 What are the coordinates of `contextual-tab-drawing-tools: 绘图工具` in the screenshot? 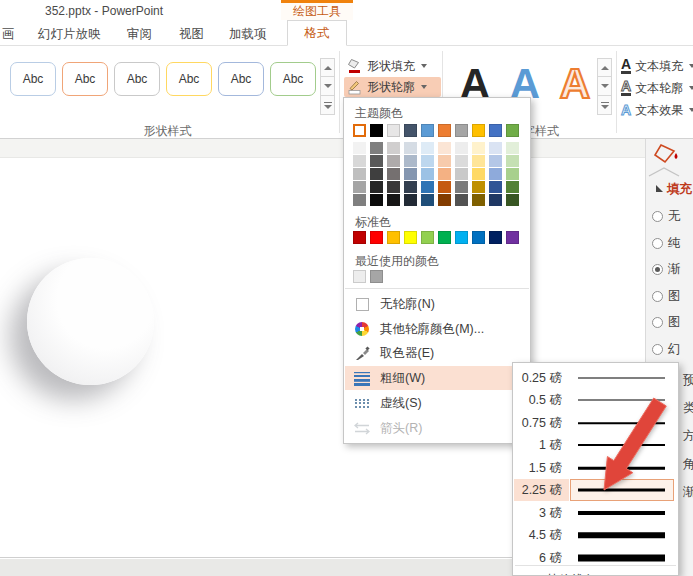 It's located at (317, 10).